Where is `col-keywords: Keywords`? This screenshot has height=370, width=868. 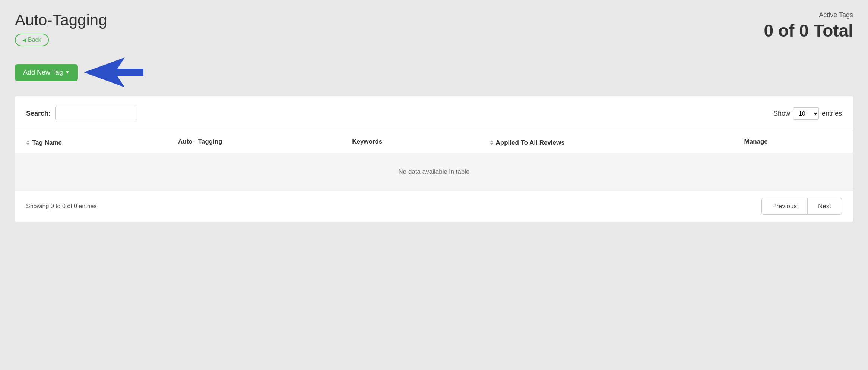 col-keywords: Keywords is located at coordinates (410, 142).